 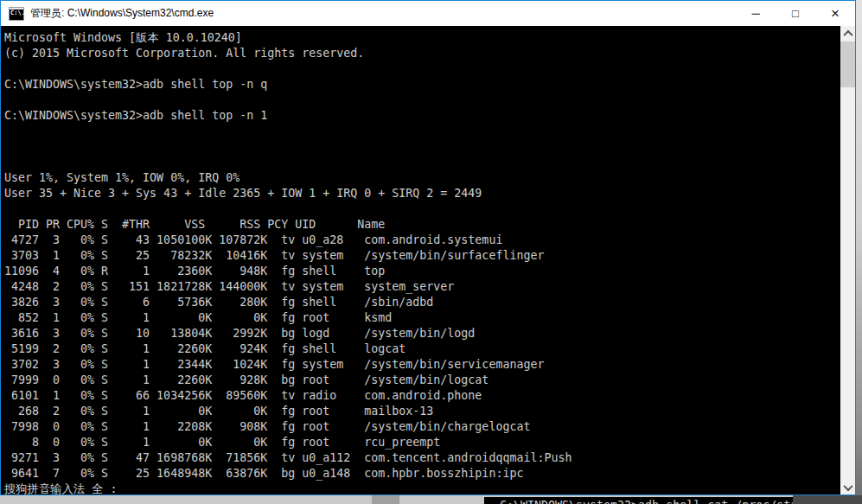 What do you see at coordinates (422, 427) in the screenshot?
I see `console-line: 7998 0 0% S 1 2208K 908K fg root /system…` at bounding box center [422, 427].